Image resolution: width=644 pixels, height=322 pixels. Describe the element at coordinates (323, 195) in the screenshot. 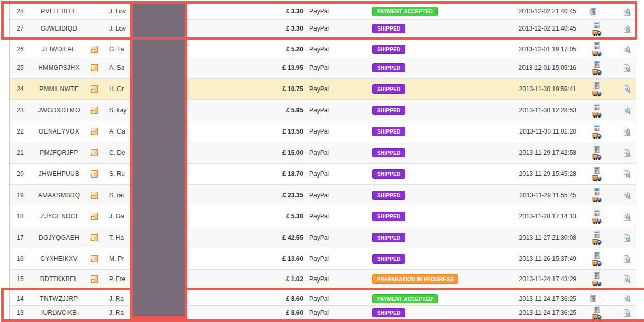

I see `table-row: 19 AMAXSMSDQ S. rai £ 23.35 PayPal SHIPP…` at that location.